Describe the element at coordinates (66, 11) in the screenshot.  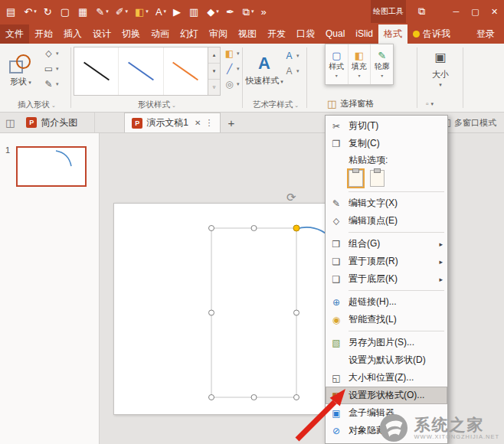
I see `new-slide-icon: ▢` at that location.